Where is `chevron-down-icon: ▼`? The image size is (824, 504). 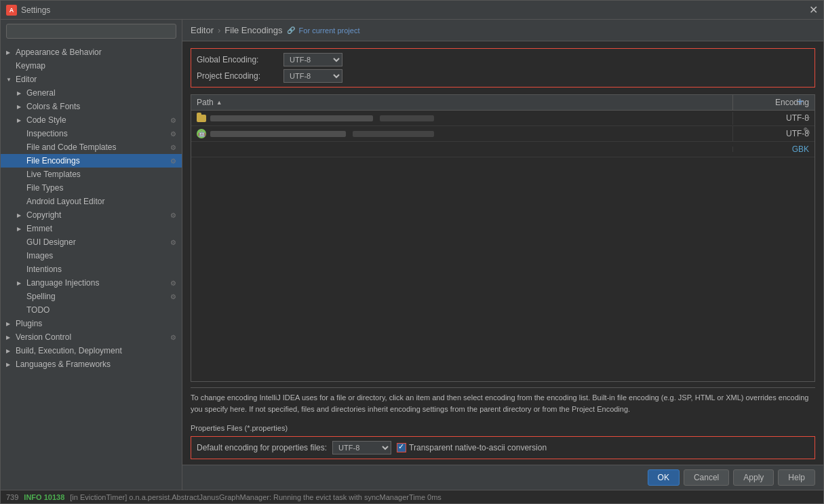
chevron-down-icon: ▼ is located at coordinates (9, 80).